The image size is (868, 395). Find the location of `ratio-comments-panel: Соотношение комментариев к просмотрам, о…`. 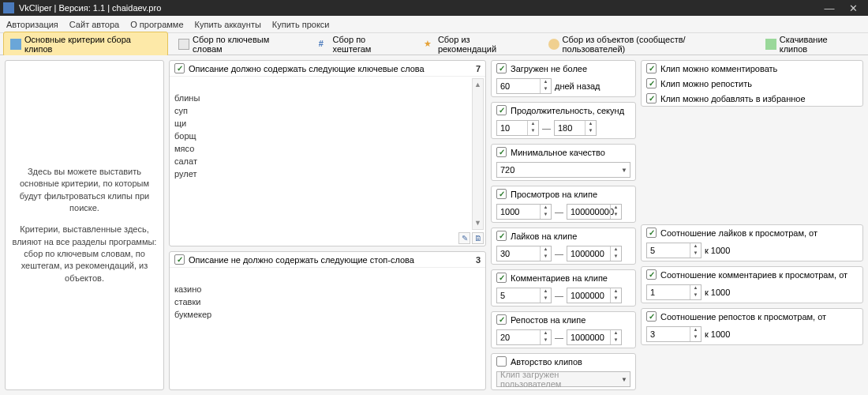

ratio-comments-panel: Соотношение комментариев к просмотрам, о… is located at coordinates (752, 284).